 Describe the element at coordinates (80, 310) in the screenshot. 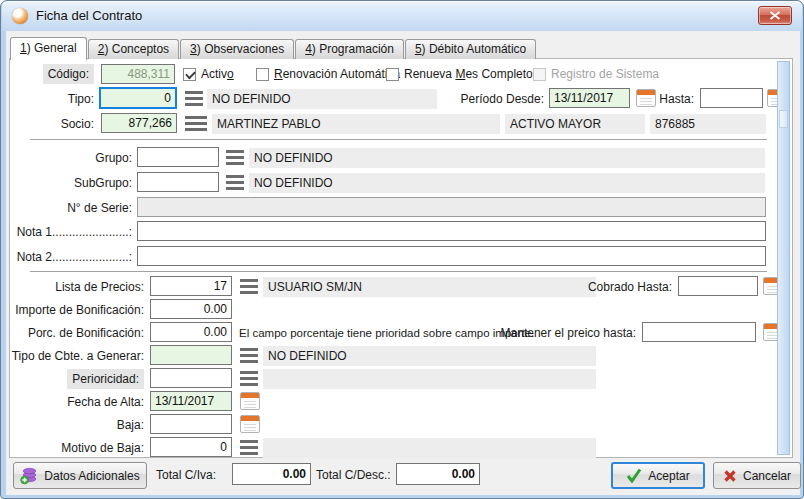

I see `importe-bonificacion-label: Importe de Bonificación:` at that location.